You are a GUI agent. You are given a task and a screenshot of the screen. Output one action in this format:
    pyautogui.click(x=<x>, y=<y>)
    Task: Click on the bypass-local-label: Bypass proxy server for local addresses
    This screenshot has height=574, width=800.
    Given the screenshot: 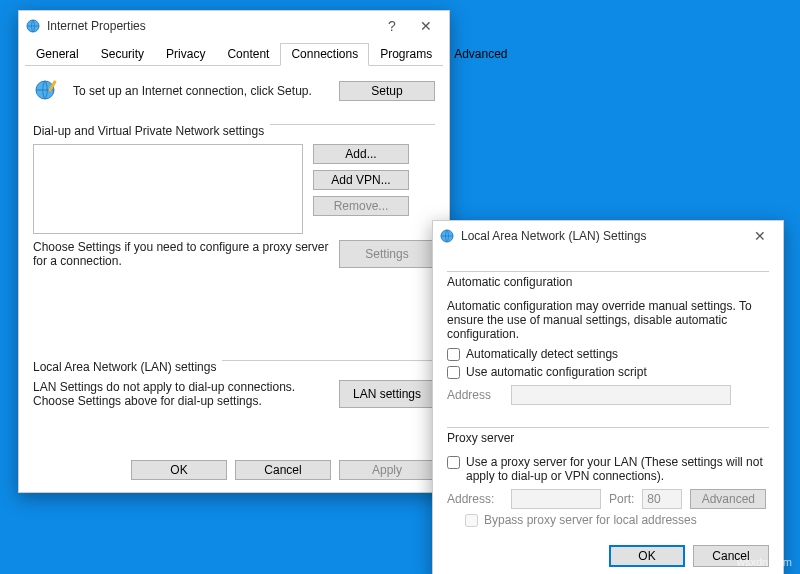 What is the action you would take?
    pyautogui.click(x=590, y=520)
    